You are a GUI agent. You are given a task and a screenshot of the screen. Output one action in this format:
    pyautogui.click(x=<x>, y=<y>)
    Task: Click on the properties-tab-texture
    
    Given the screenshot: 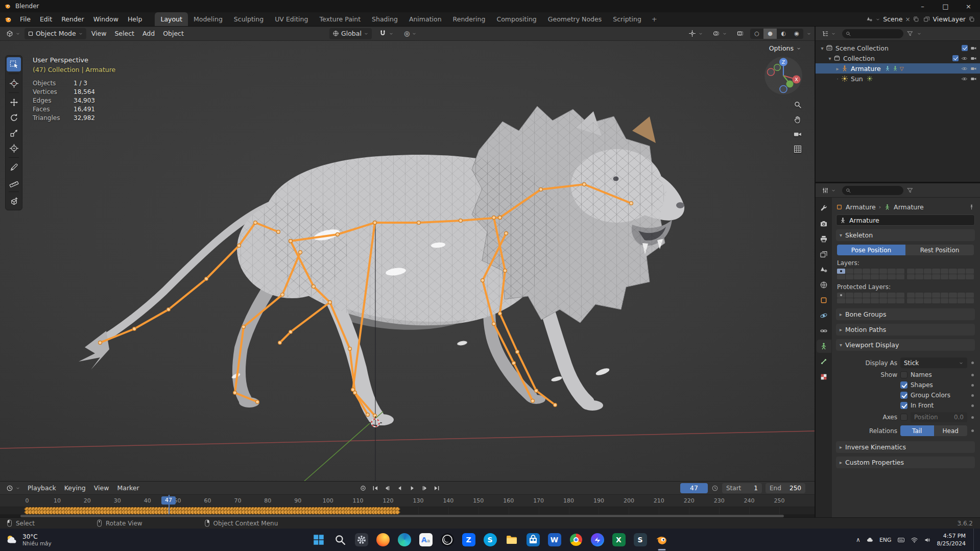 What is the action you would take?
    pyautogui.click(x=824, y=377)
    